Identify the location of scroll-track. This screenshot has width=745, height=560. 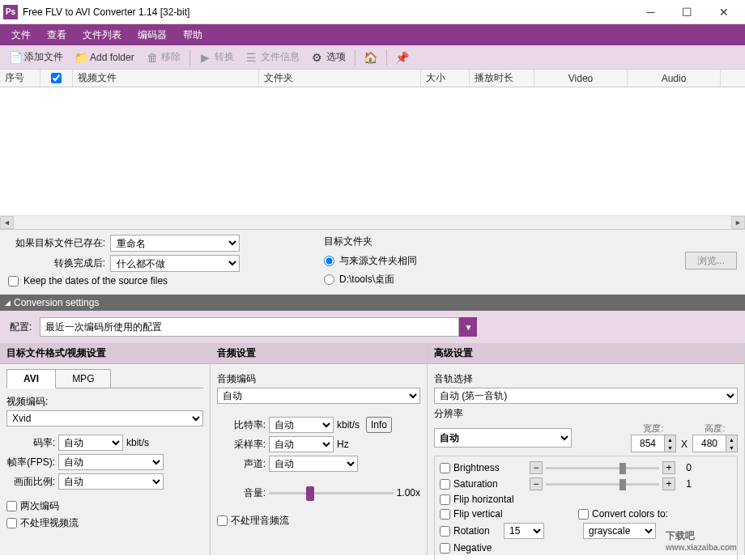
(372, 223).